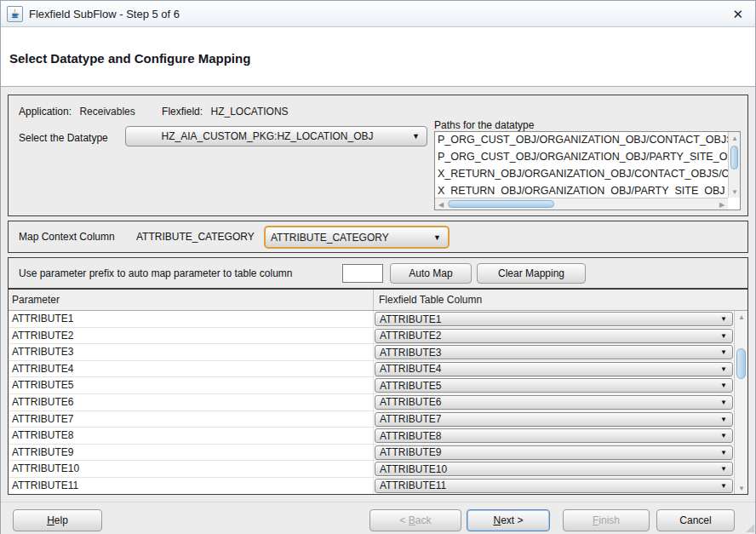 This screenshot has width=756, height=534. I want to click on column-cell: ATTRIBUTE8 ▼, so click(553, 436).